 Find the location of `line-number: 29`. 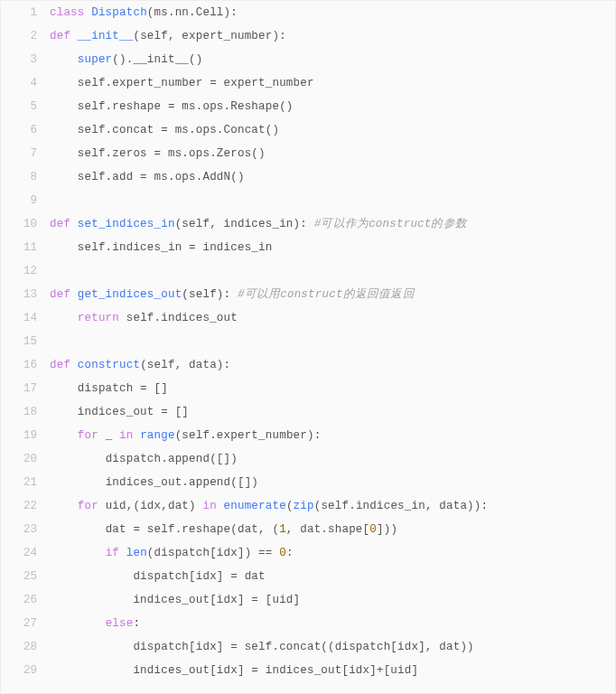

line-number: 29 is located at coordinates (25, 671).